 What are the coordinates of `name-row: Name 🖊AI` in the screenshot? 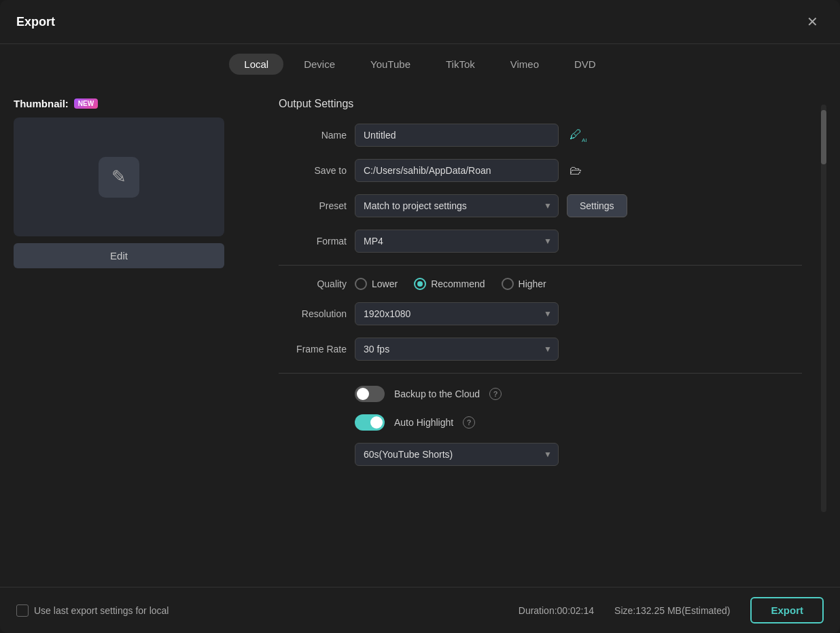 It's located at (540, 135).